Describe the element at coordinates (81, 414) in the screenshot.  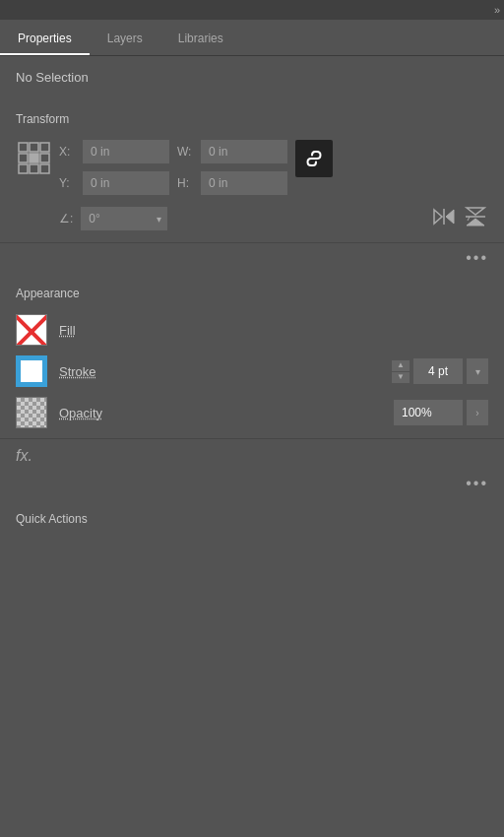
I see `opacity-label: Opacity` at that location.